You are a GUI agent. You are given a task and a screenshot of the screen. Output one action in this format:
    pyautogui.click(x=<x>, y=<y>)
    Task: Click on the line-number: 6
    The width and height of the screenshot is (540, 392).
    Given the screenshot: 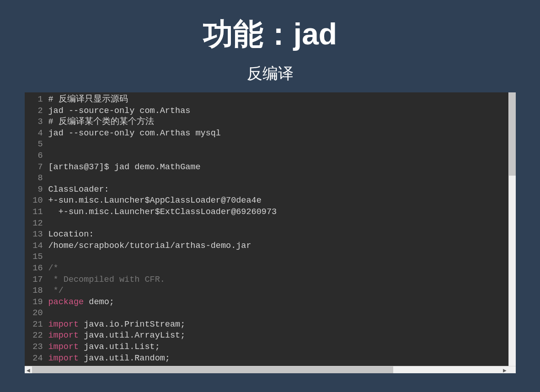 What is the action you would take?
    pyautogui.click(x=37, y=156)
    